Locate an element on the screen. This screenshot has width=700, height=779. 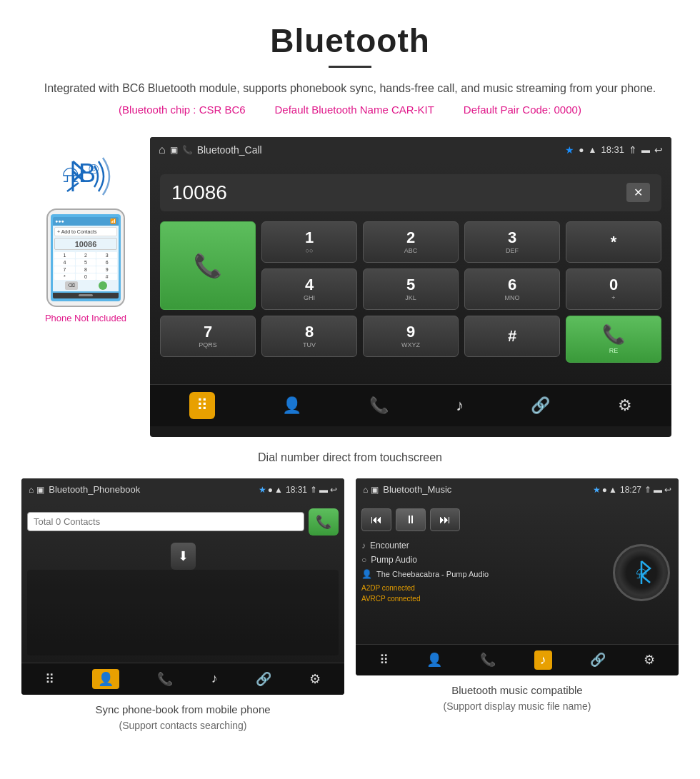
music-screen: ⌂ ▣ Bluetooth_Music ★ ● ▲ 18:27 ⇑ ▬ ↩ ⏮ … is located at coordinates (517, 577).